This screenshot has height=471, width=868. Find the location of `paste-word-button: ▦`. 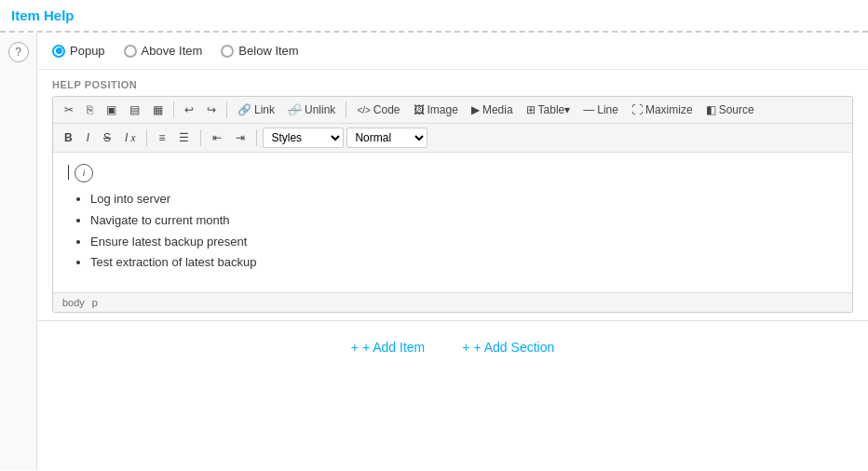

paste-word-button: ▦ is located at coordinates (158, 110).